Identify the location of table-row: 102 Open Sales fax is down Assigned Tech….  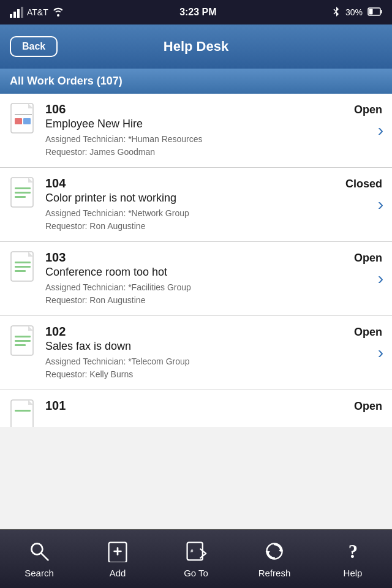
(196, 353).